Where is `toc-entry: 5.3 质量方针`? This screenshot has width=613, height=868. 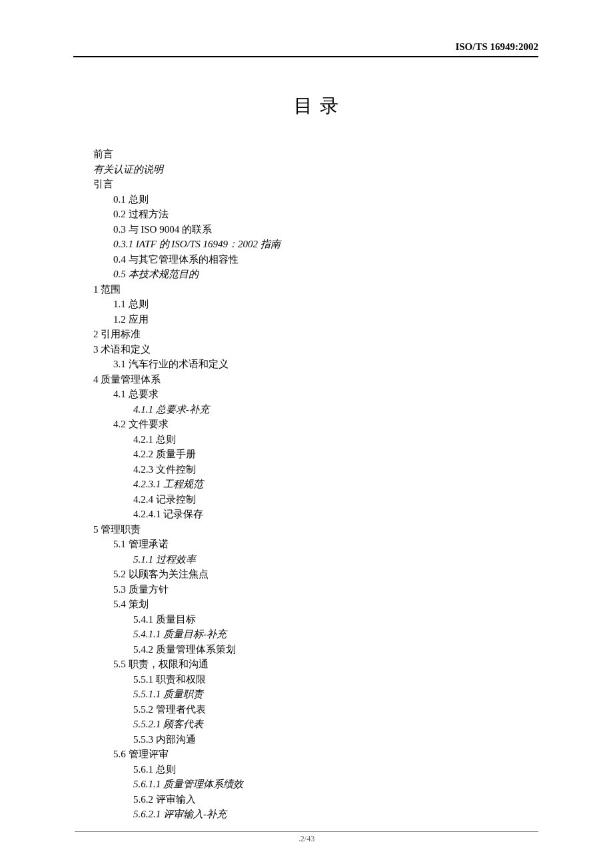 toc-entry: 5.3 质量方针 is located at coordinates (316, 589).